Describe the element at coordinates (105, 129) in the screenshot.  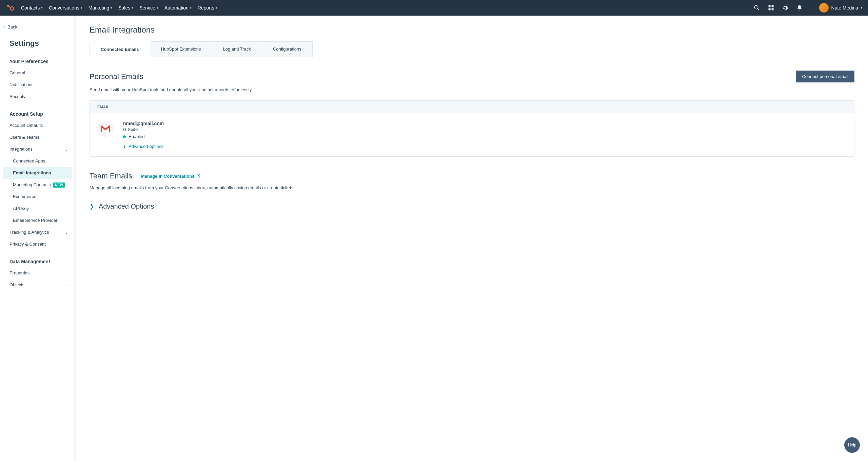
I see `gmail-icon` at that location.